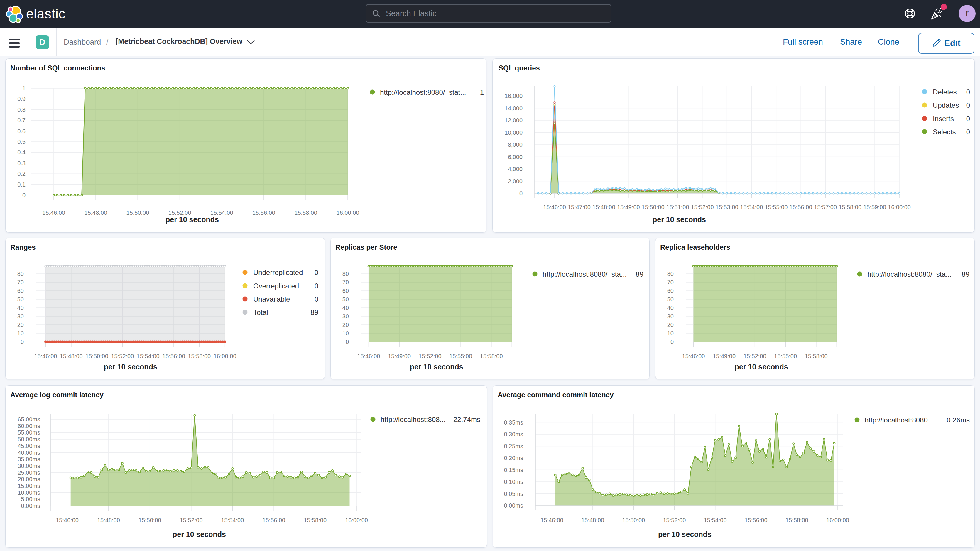  Describe the element at coordinates (58, 68) in the screenshot. I see `svg-text: Number of SQL connections` at that location.